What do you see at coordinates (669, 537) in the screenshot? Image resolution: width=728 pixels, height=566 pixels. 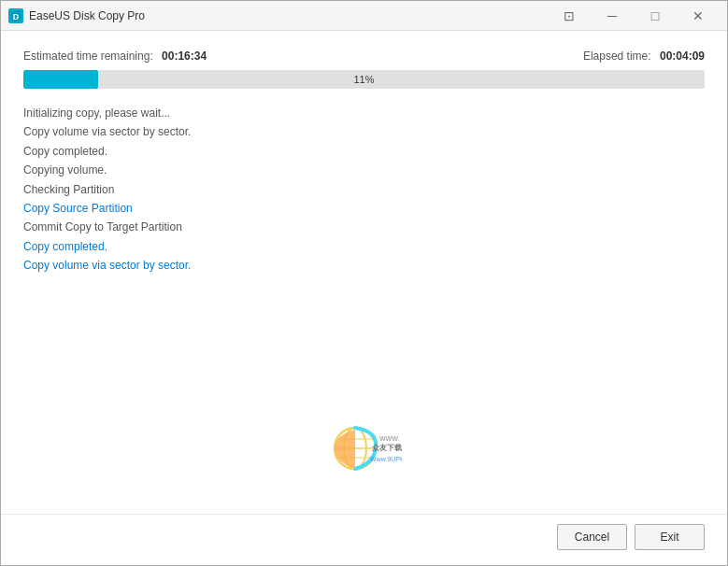 I see `exit-button: Exit` at bounding box center [669, 537].